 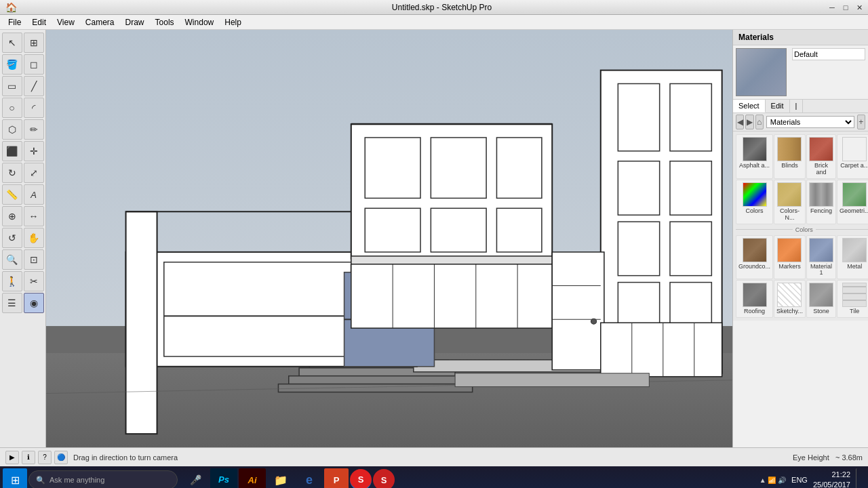 What do you see at coordinates (810, 122) in the screenshot?
I see `materials-dropdown: Materials Asphalt and Concrete Blinds Br…` at bounding box center [810, 122].